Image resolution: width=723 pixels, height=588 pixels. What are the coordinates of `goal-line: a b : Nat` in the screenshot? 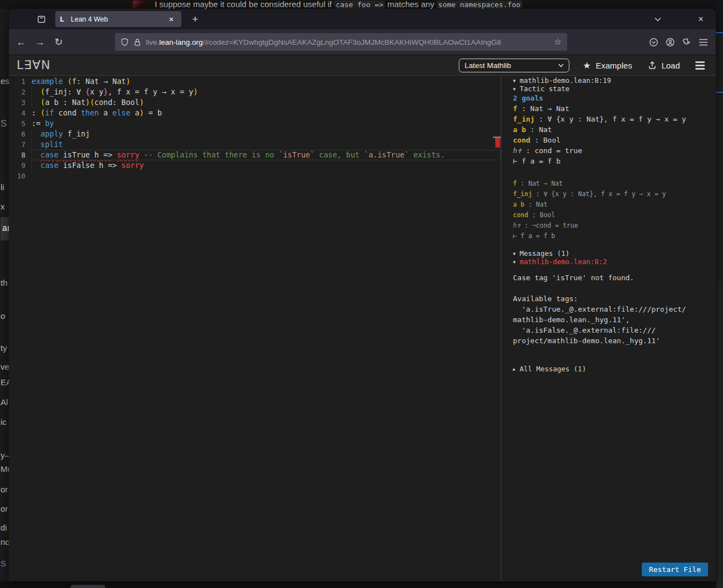 It's located at (615, 204).